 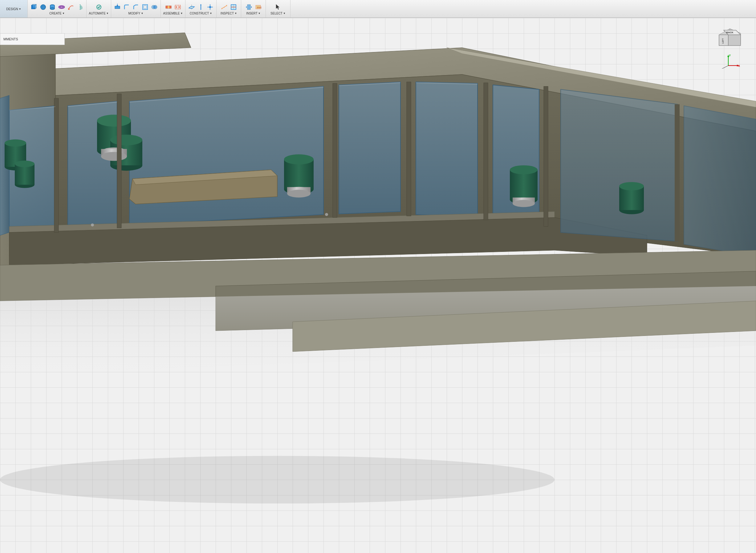 What do you see at coordinates (249, 7) in the screenshot?
I see `insert-mesh-icon` at bounding box center [249, 7].